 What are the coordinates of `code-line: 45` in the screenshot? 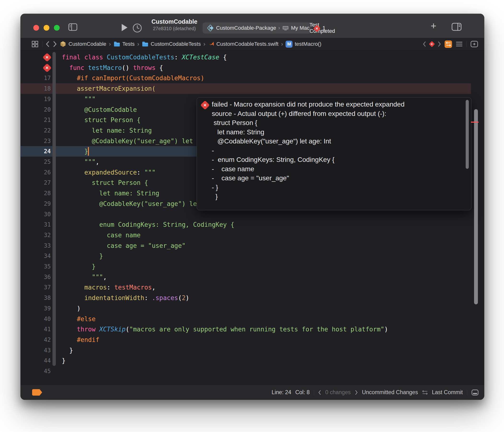 It's located at (246, 371).